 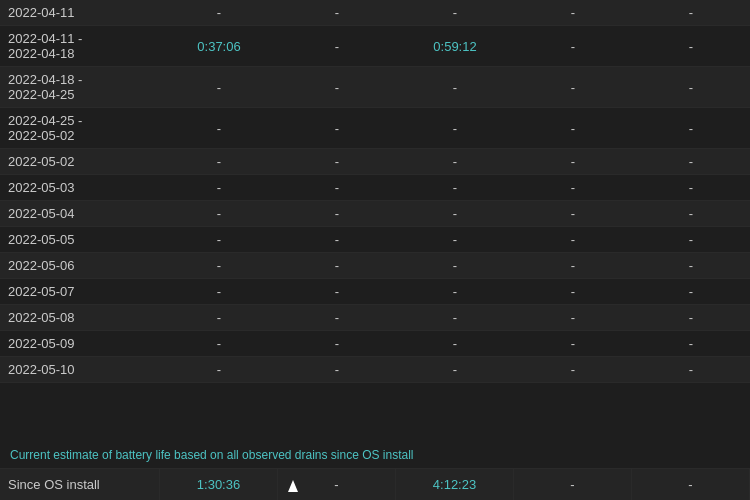 What do you see at coordinates (375, 214) in the screenshot?
I see `table-row: 2022-05-04-----` at bounding box center [375, 214].